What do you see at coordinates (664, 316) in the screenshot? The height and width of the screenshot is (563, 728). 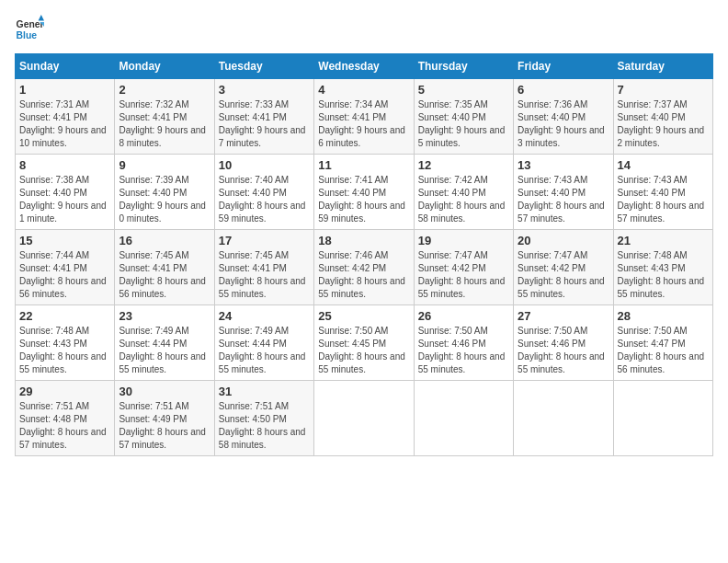 I see `day-number: 28` at bounding box center [664, 316].